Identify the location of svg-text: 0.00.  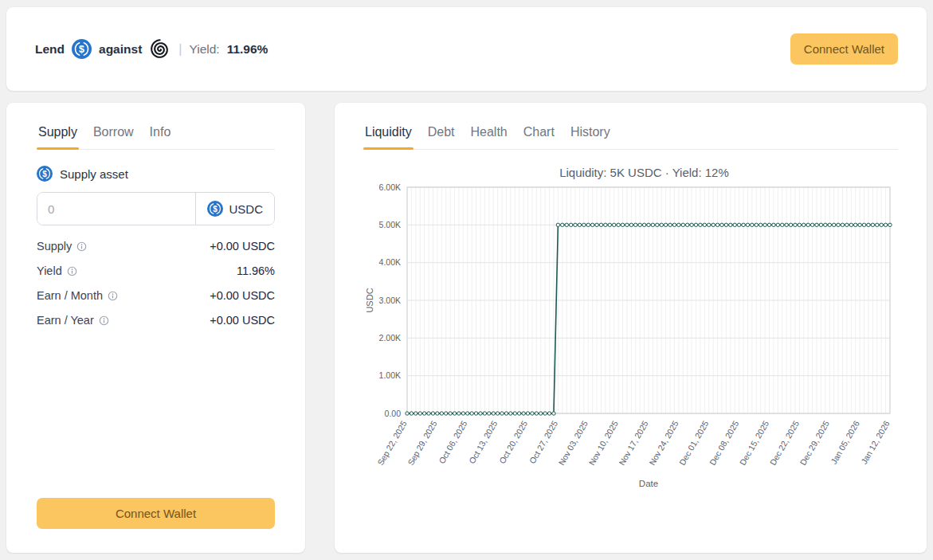
(394, 413).